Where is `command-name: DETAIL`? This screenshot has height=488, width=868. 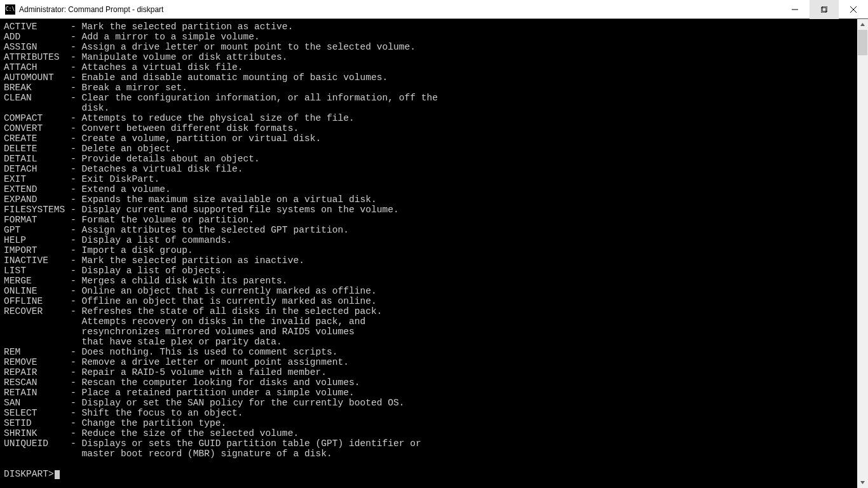 command-name: DETAIL is located at coordinates (37, 159).